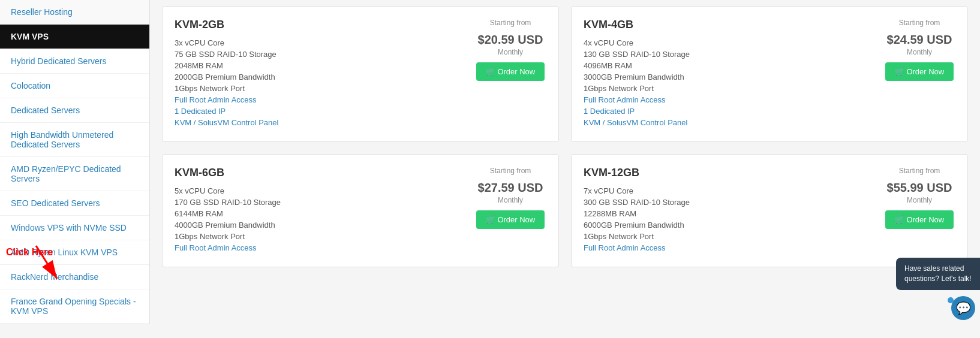 This screenshot has width=980, height=338. I want to click on product-card-kvm-6gb: KVM-6GB5x vCPU Core170 GB SSD RAID-10 St…, so click(360, 211).